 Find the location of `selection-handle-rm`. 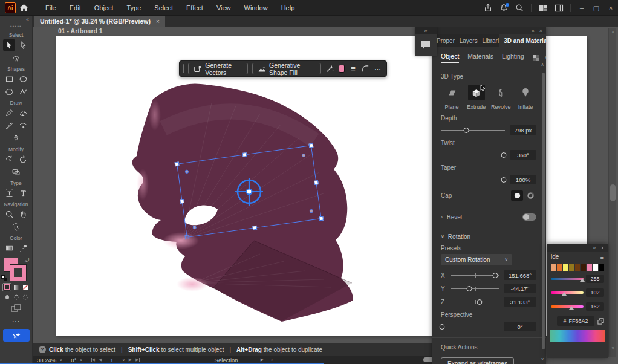

selection-handle-rm is located at coordinates (316, 183).